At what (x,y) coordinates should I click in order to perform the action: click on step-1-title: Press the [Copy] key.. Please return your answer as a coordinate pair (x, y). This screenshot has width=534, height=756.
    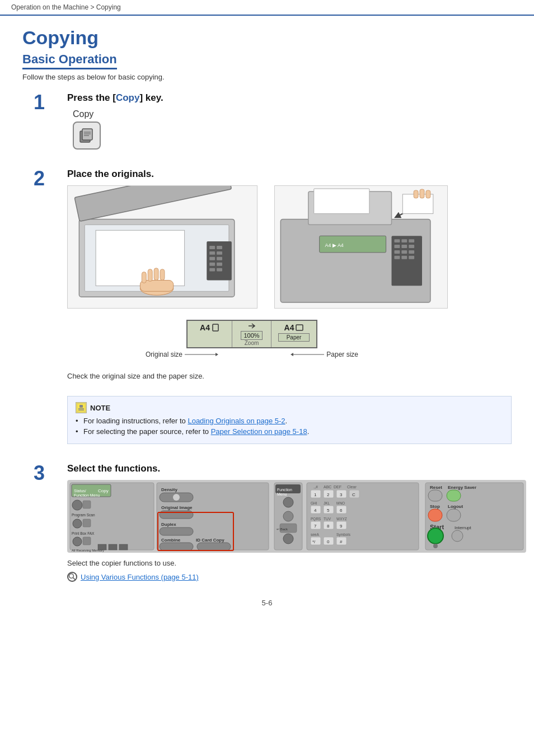
    Looking at the image, I should click on (289, 98).